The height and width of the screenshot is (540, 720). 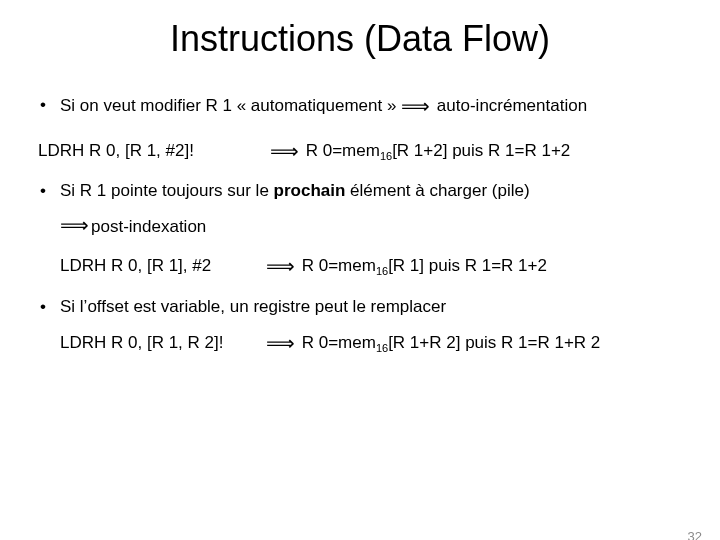 What do you see at coordinates (148, 226) in the screenshot?
I see `bullet-2-sub: post-indexation` at bounding box center [148, 226].